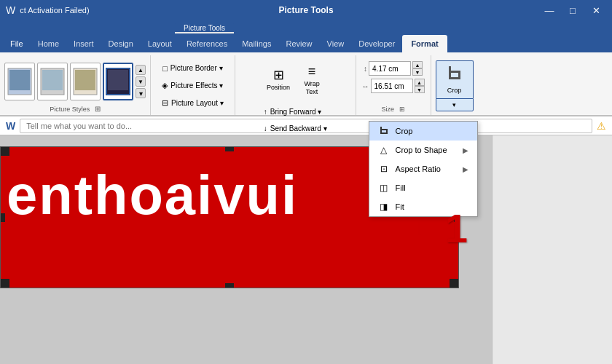  I want to click on crop-dropdown-button: ▾, so click(455, 105).